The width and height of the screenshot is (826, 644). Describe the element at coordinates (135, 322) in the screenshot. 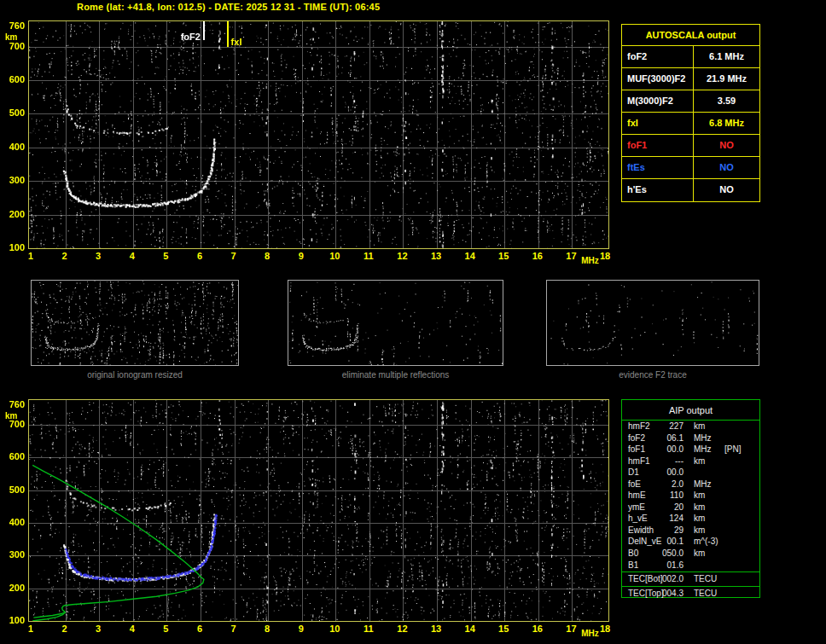

I see `thumbnail-canvas-original` at that location.